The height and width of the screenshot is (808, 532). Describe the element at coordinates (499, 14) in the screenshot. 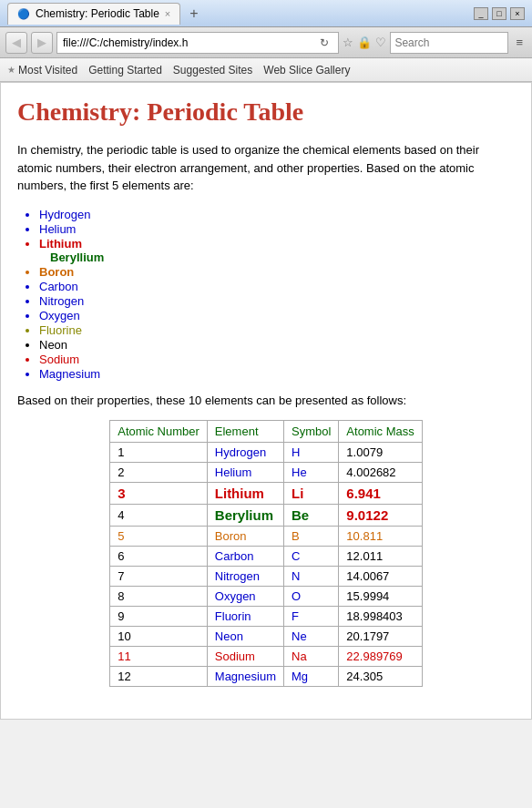

I see `window-controls: _ □ ×` at that location.